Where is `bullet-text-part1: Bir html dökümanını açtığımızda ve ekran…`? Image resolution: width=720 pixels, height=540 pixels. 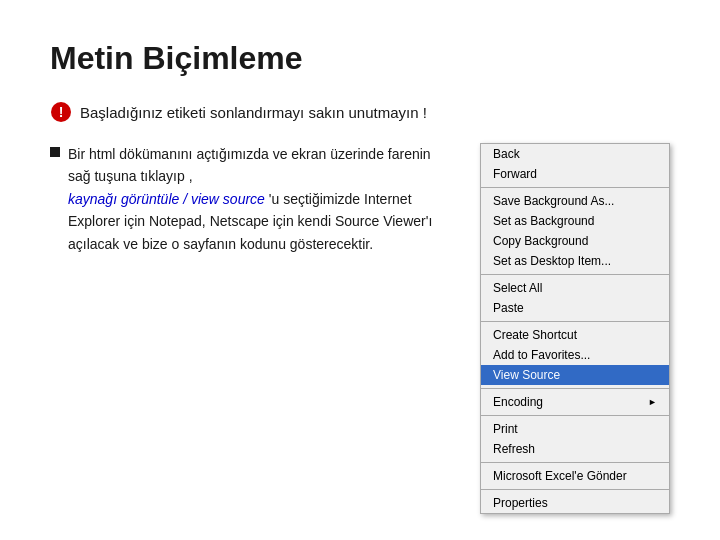
bullet-text-part1: Bir html dökümanını açtığımızda ve ekran… is located at coordinates (250, 165).